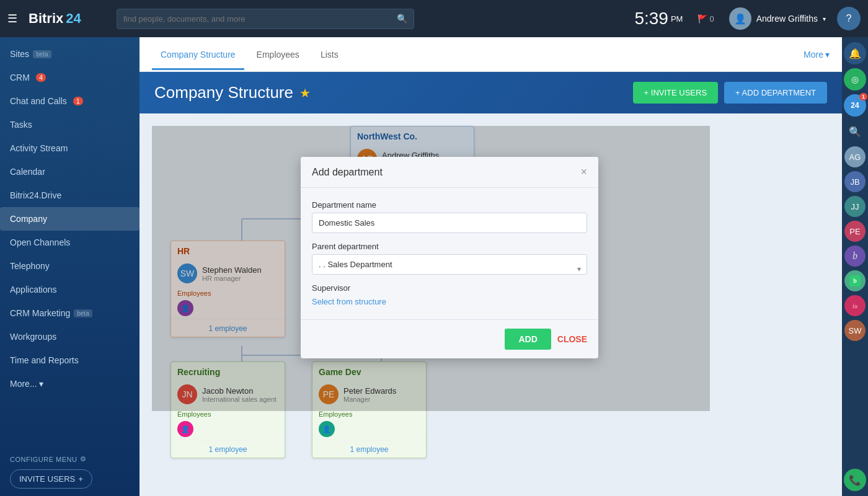 The width and height of the screenshot is (868, 496). Describe the element at coordinates (450, 205) in the screenshot. I see `dept-name-label: Department name` at that location.